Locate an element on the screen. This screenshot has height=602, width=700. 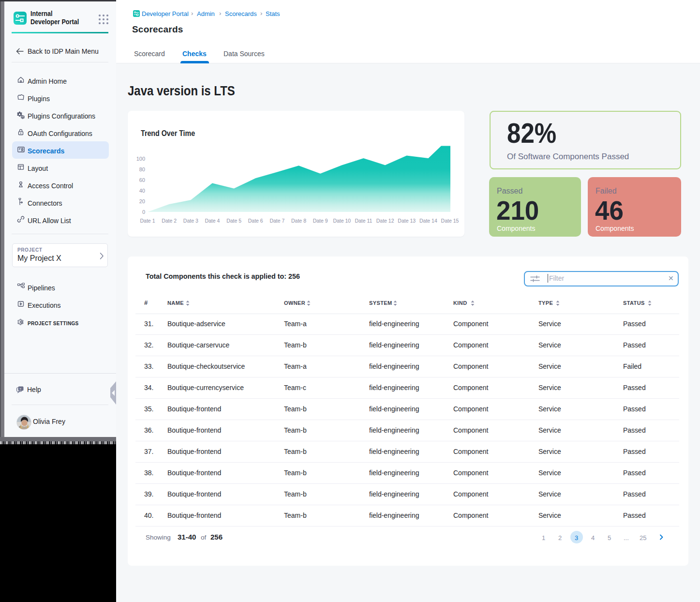
svg-text: Date 1 is located at coordinates (148, 221).